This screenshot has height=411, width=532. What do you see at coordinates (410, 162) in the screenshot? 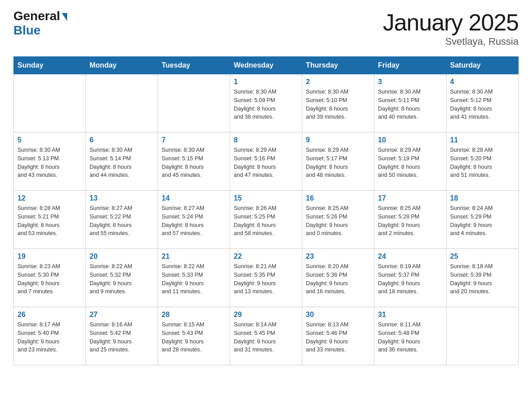
I see `day-cell: 10Sunrise: 8:29 AMSunset: 5:19 PMDayligh…` at bounding box center [410, 162].